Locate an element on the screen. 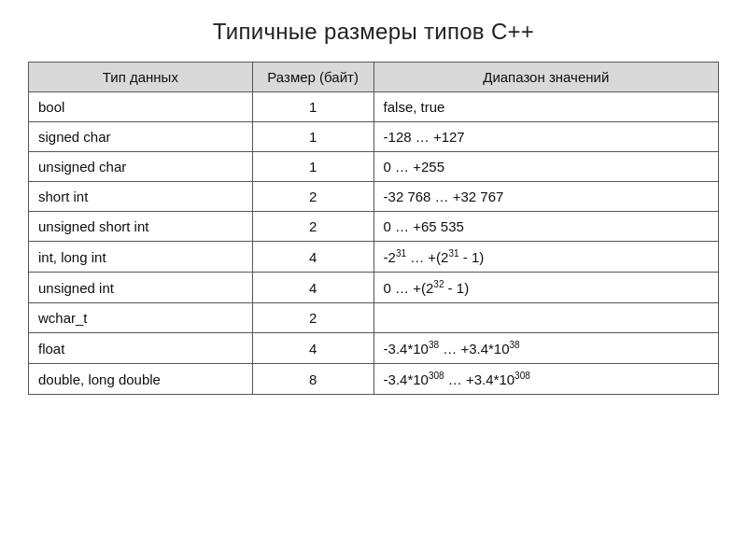 The image size is (747, 560). cell-type: short int is located at coordinates (141, 197).